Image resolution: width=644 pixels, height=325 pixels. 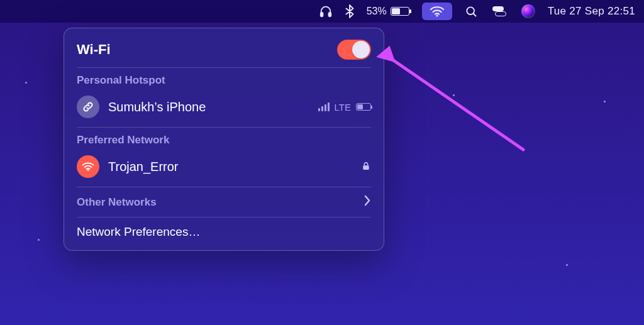 I want to click on cell-band-label: LTE, so click(x=343, y=107).